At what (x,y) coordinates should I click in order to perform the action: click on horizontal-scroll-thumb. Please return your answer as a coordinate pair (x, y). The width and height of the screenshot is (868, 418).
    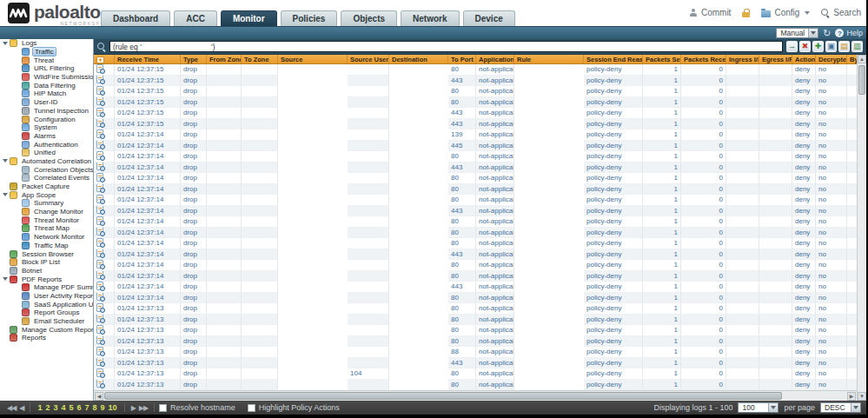
    Looking at the image, I should click on (443, 396).